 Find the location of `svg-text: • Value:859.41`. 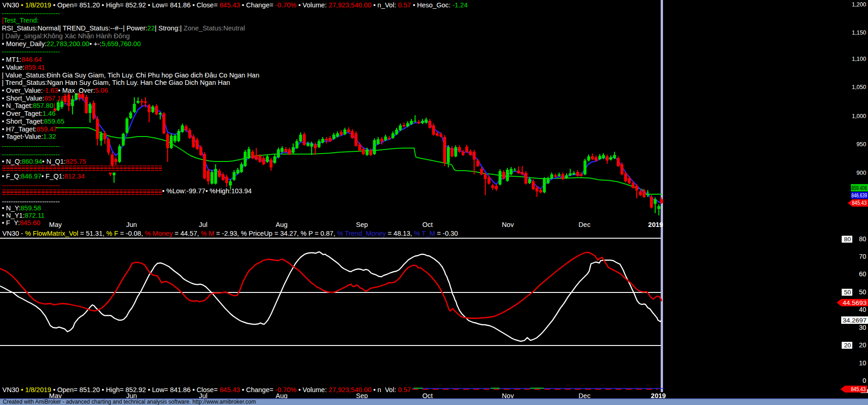

svg-text: • Value:859.41 is located at coordinates (24, 67).